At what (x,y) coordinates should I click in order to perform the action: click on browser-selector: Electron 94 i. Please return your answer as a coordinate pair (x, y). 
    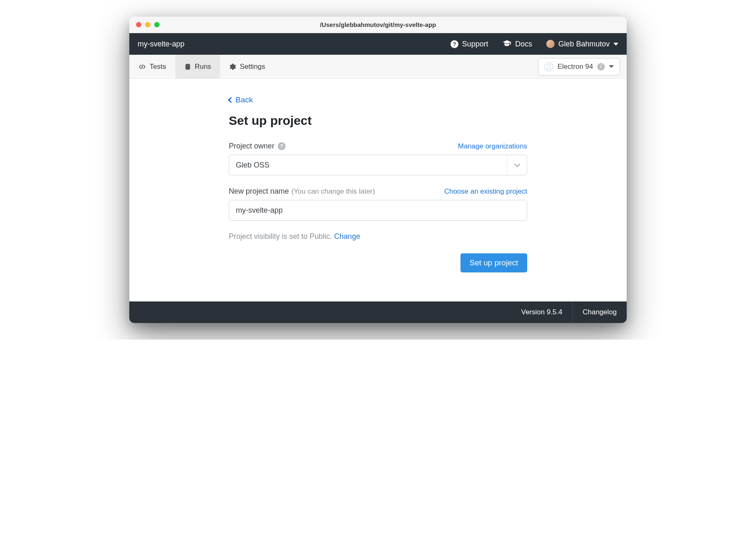
    Looking at the image, I should click on (579, 67).